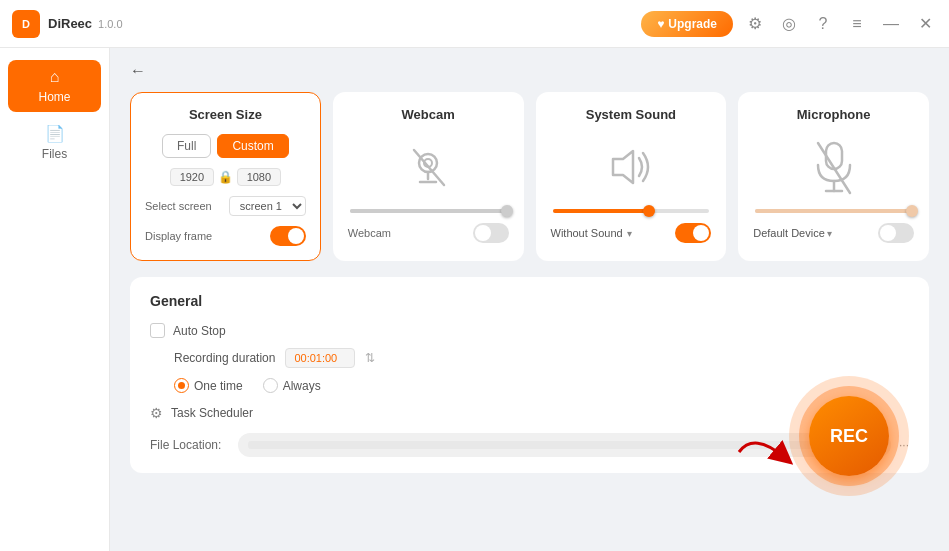 This screenshot has width=949, height=551. Describe the element at coordinates (226, 146) in the screenshot. I see `size-toggle-row: Full Custom` at that location.